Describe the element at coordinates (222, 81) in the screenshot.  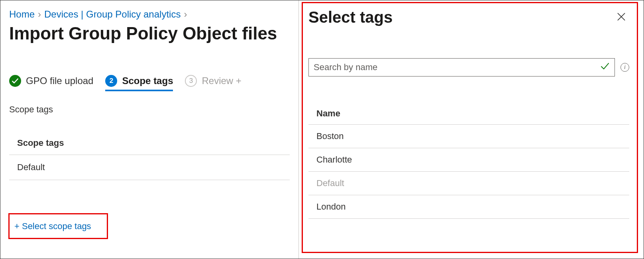
I see `step-label: Review +` at that location.